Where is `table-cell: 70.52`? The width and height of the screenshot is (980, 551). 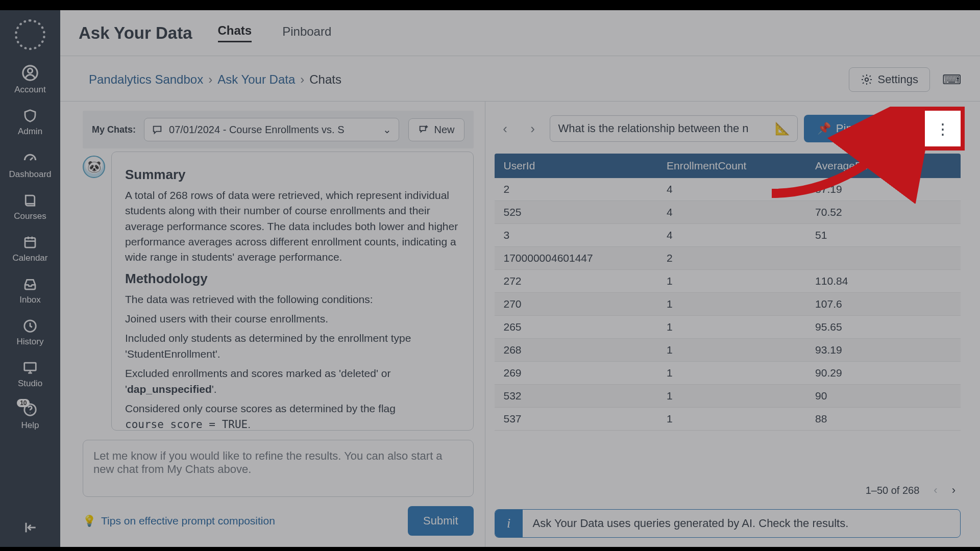 table-cell: 70.52 is located at coordinates (883, 212).